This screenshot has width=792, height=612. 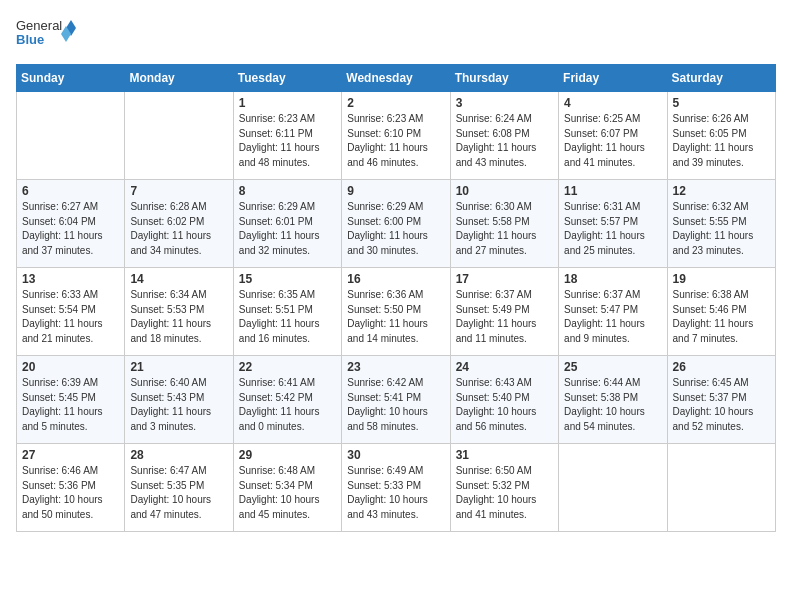 I want to click on calendar-cell: 21Sunrise: 6:40 AM Sunset: 5:43 PM Dayli…, so click(x=179, y=400).